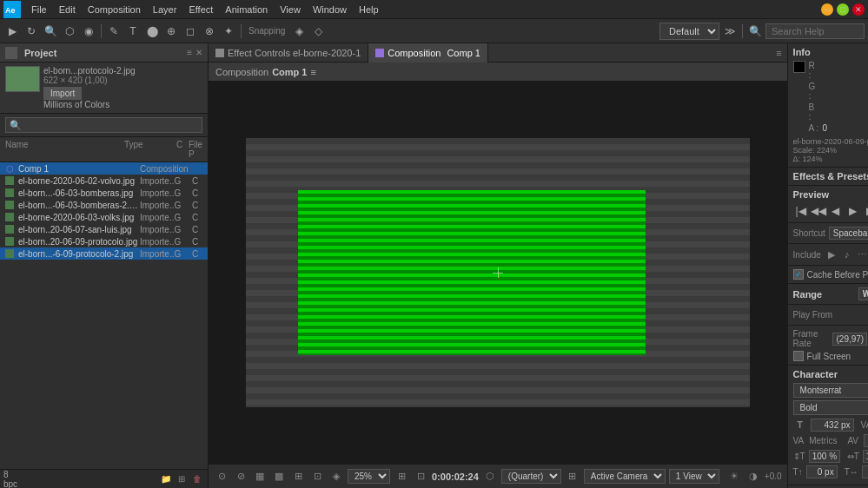  I want to click on viewer-btn-grid: ⊡, so click(317, 477).